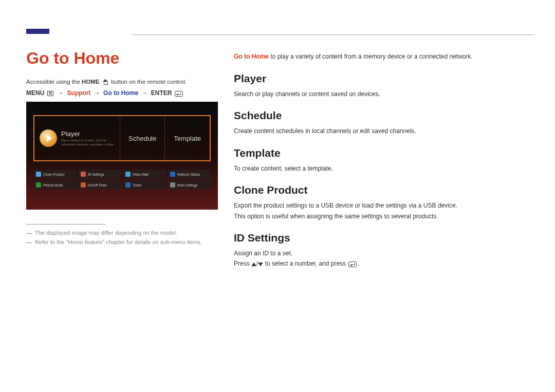 Image resolution: width=555 pixels, height=392 pixels. What do you see at coordinates (125, 93) in the screenshot?
I see `breadcrumb: MENU → Support → Go to Home → ENTER` at bounding box center [125, 93].